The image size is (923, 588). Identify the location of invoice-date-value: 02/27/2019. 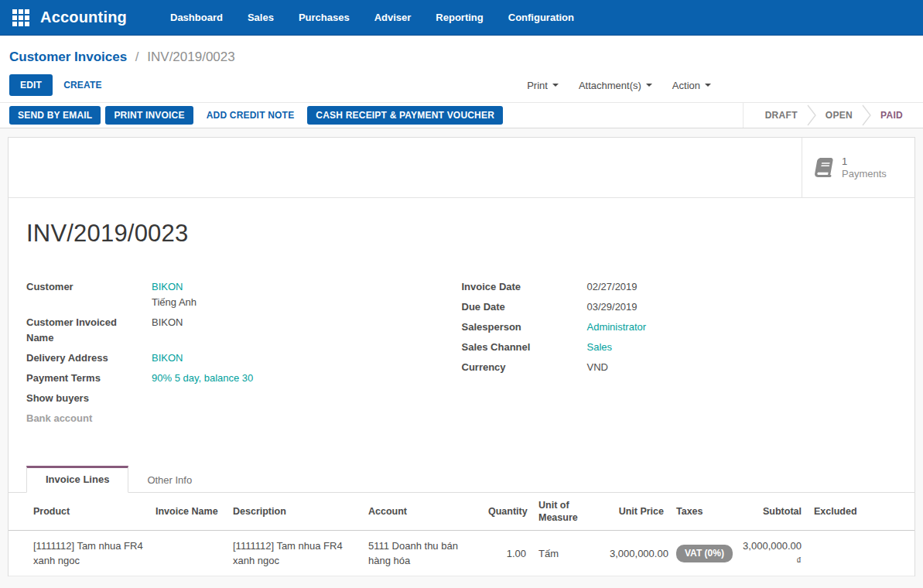
(613, 287).